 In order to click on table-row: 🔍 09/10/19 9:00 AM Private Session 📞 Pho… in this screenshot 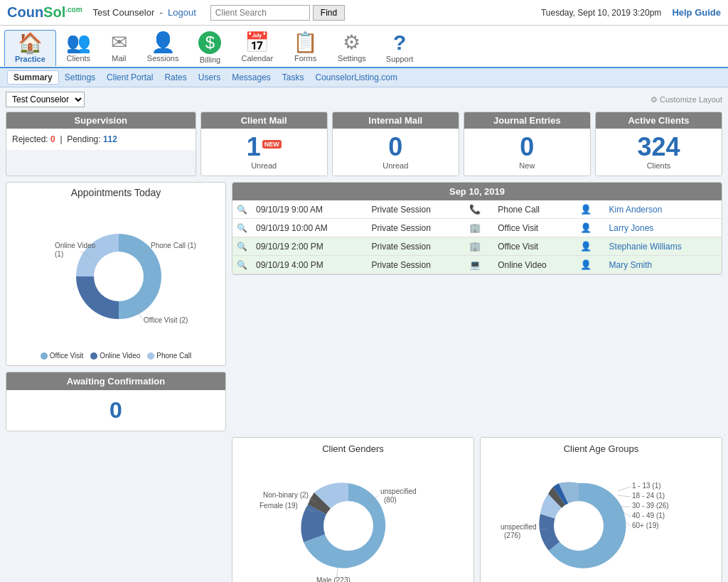, I will do `click(477, 210)`.